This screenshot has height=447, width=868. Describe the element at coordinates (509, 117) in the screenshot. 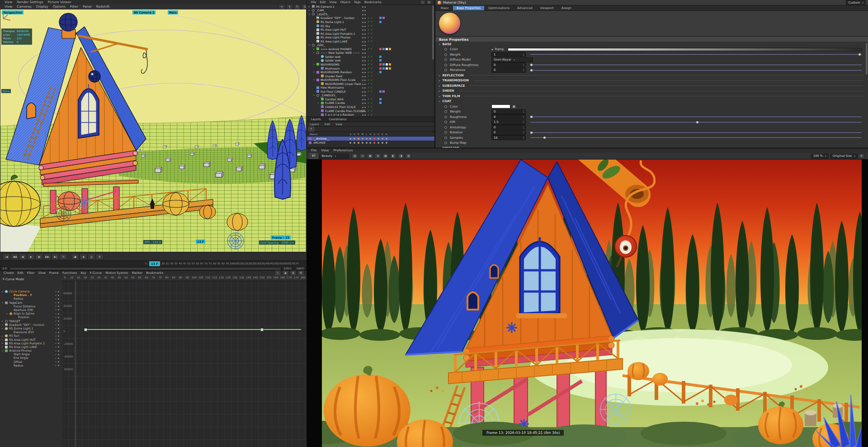

I see `coat-roughness-field: 0` at that location.